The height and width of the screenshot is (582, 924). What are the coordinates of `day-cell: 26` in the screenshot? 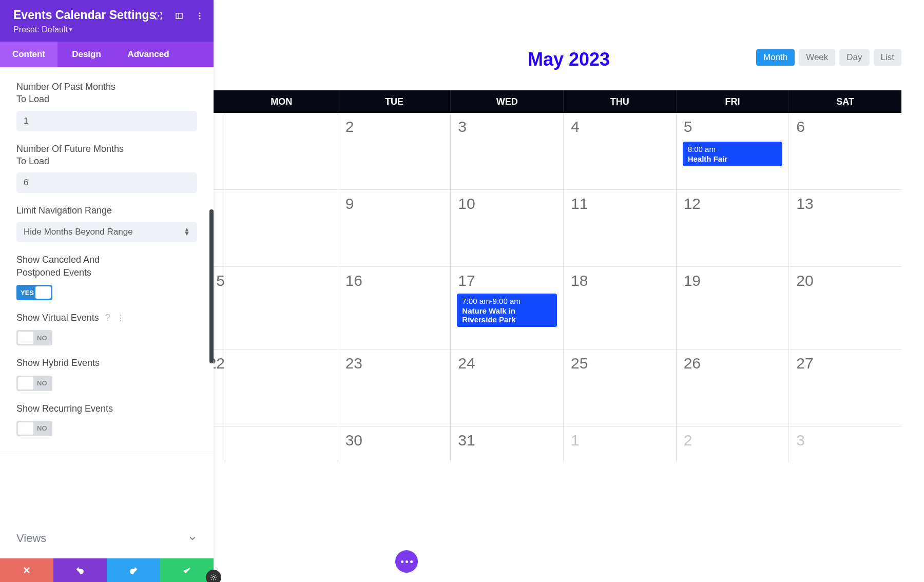 It's located at (733, 388).